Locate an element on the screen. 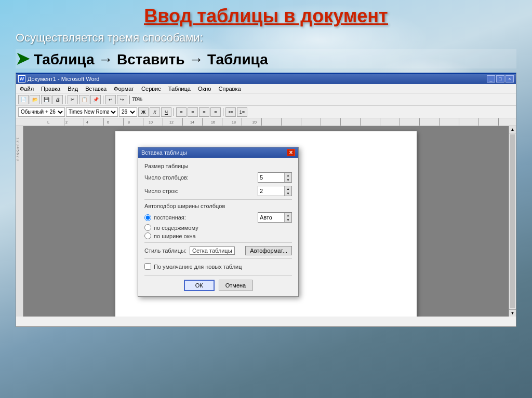 The height and width of the screenshot is (398, 532). auto-input-group: ▲ ▼ is located at coordinates (275, 217).